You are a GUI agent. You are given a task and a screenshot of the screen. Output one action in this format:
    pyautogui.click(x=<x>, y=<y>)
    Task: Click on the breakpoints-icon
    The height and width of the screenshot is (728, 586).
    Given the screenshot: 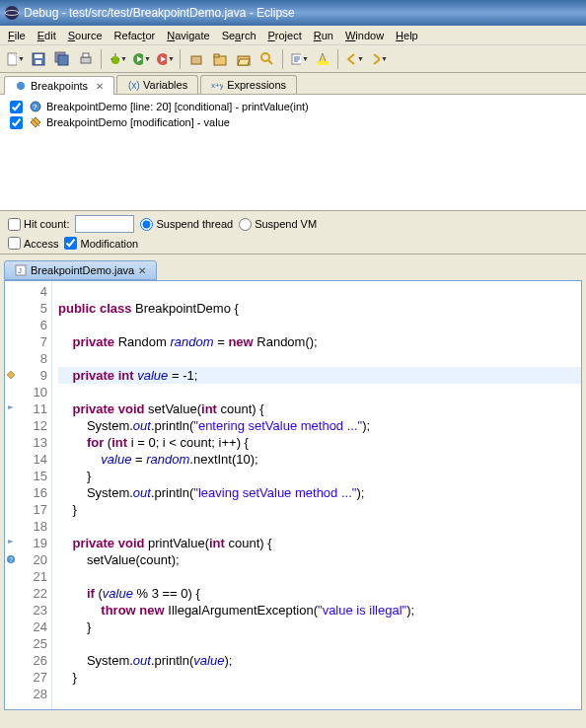 What is the action you would take?
    pyautogui.click(x=21, y=86)
    